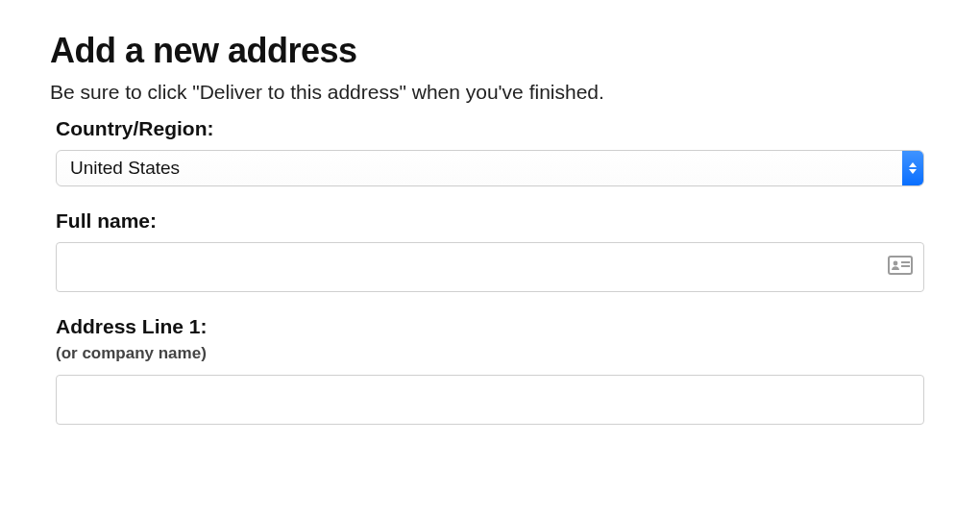 The image size is (980, 516). I want to click on address1-label: Address Line 1:, so click(490, 327).